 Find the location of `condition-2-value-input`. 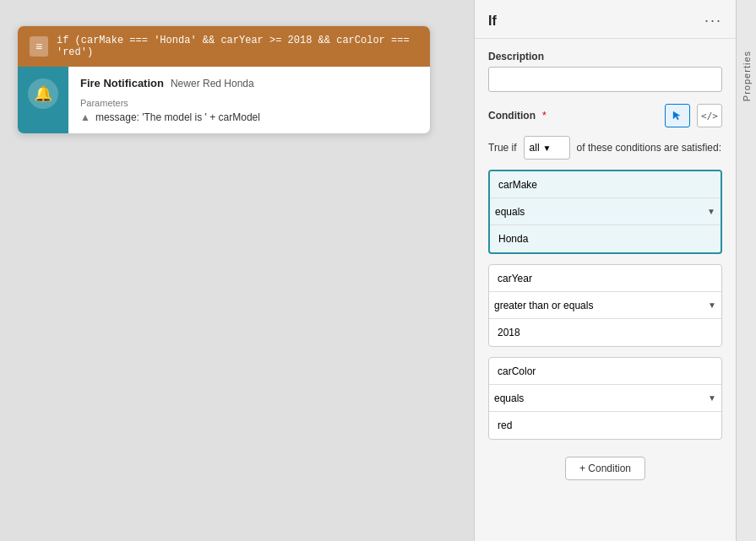

condition-2-value-input is located at coordinates (605, 333).